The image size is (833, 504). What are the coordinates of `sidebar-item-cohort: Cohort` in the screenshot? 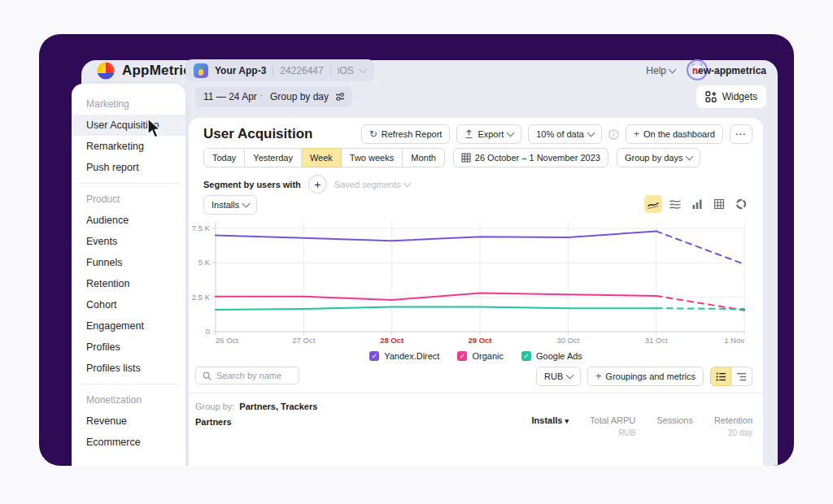 It's located at (129, 305).